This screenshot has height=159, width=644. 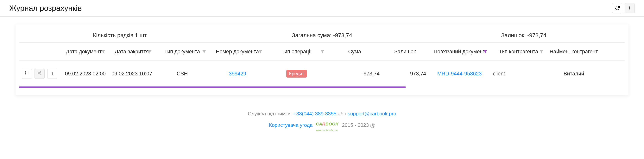 I want to click on td-close-date: 09.02.2023 10:07, so click(x=132, y=74).